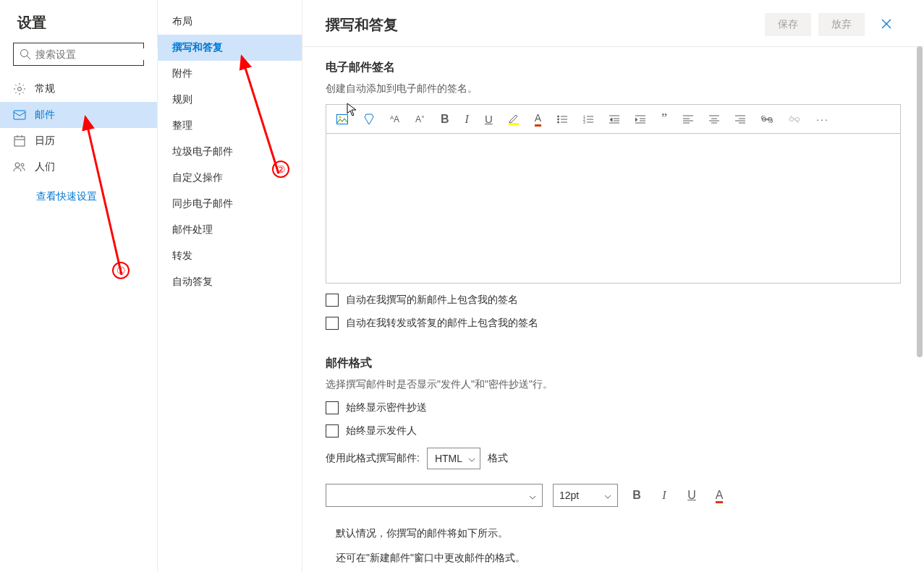 This screenshot has height=572, width=924. I want to click on signature-section-title: 电子邮件签名, so click(614, 68).